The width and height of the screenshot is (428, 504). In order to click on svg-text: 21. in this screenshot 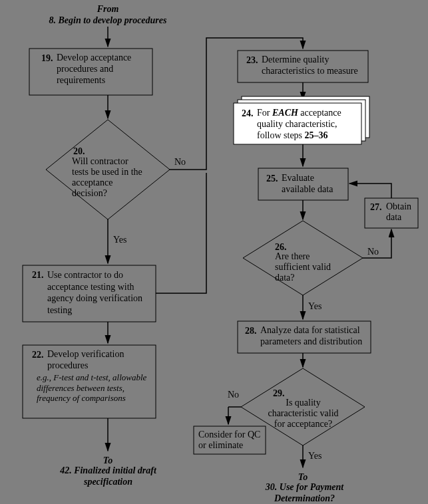, I will do `click(38, 275)`.